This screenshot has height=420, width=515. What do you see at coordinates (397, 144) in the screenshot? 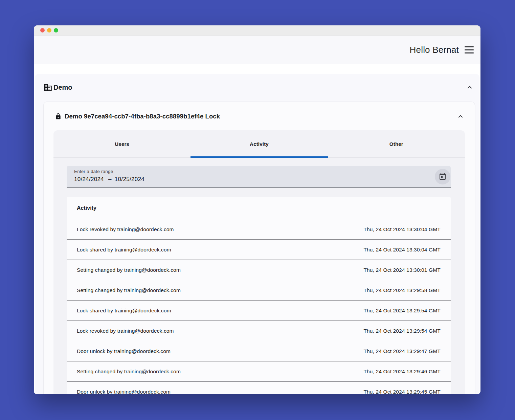
I see `tab-label: Other` at bounding box center [397, 144].